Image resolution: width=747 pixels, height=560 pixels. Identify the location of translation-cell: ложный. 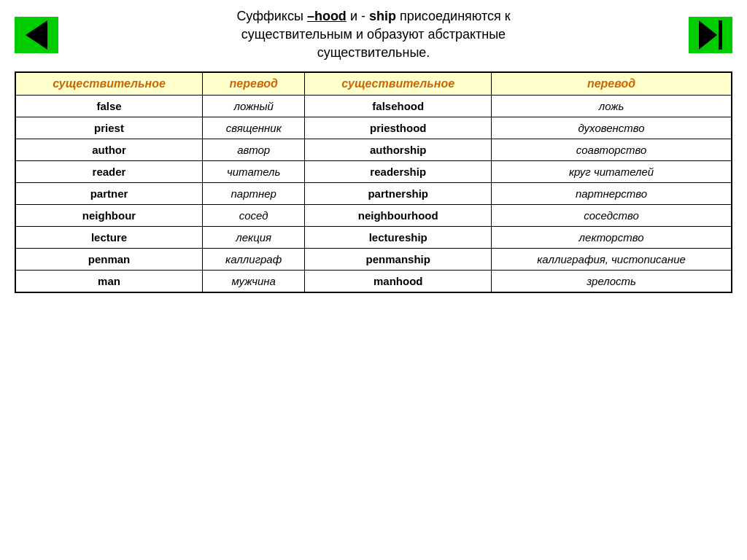
(254, 106).